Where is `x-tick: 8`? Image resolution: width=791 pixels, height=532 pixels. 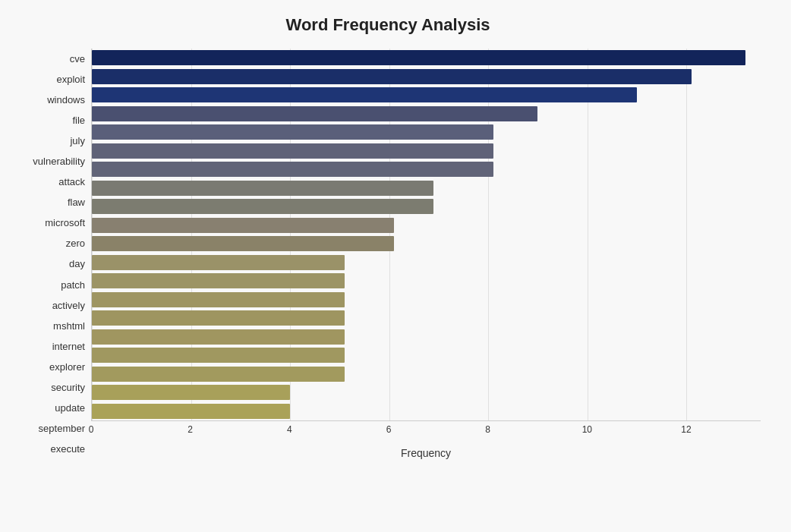
x-tick: 8 is located at coordinates (487, 430).